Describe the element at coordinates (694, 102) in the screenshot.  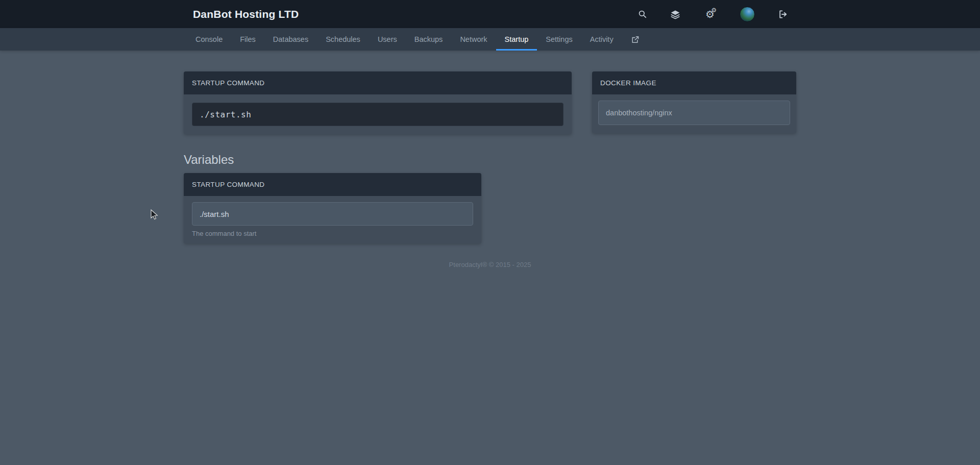
I see `docker-image-card: DOCKER IMAGE` at that location.